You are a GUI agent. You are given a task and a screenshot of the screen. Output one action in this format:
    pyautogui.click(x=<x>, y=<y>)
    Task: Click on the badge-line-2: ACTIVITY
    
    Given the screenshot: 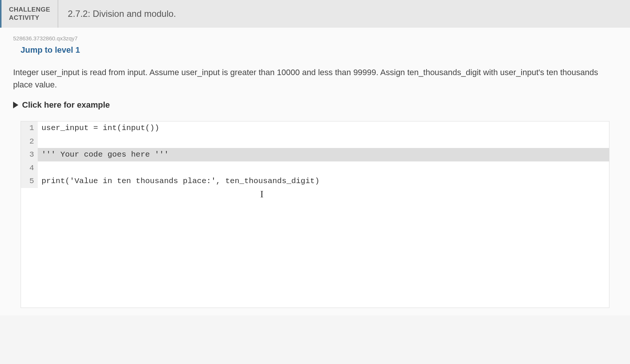 What is the action you would take?
    pyautogui.click(x=30, y=18)
    